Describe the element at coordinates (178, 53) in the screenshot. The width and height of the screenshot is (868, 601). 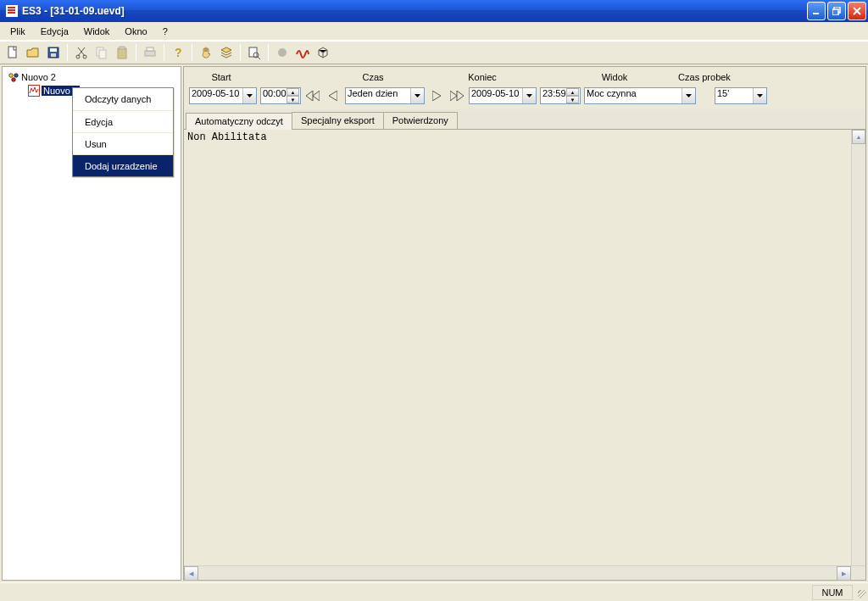
I see `help-icon: ?` at that location.